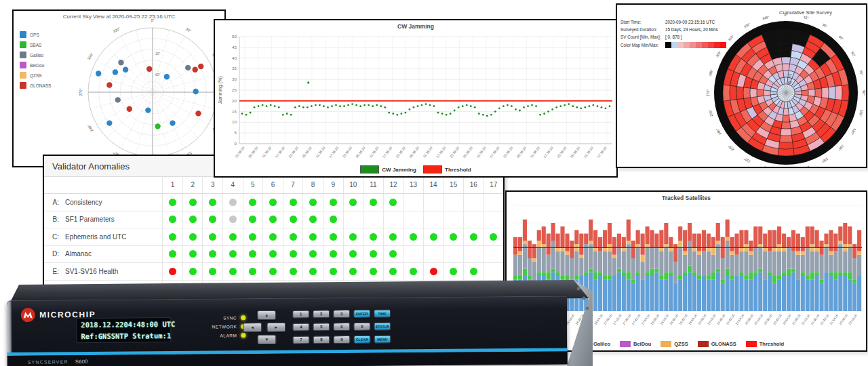 This screenshot has width=868, height=366. Describe the element at coordinates (747, 160) in the screenshot. I see `survey-azimuth-label: 210°` at that location.